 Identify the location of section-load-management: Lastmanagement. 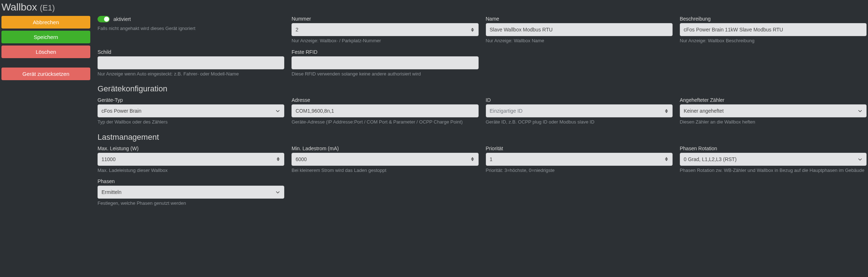
(482, 137).